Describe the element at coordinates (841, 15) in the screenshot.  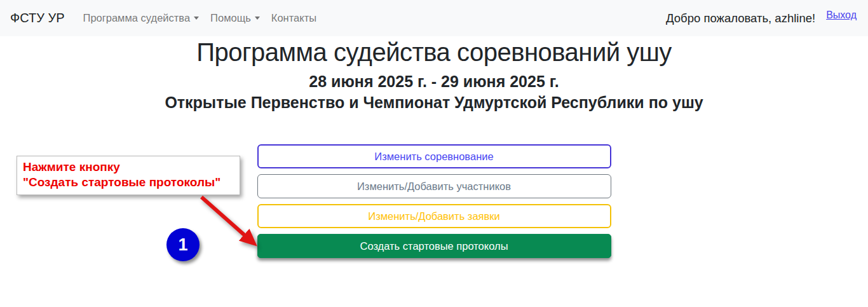
I see `logout-link: Выход` at that location.